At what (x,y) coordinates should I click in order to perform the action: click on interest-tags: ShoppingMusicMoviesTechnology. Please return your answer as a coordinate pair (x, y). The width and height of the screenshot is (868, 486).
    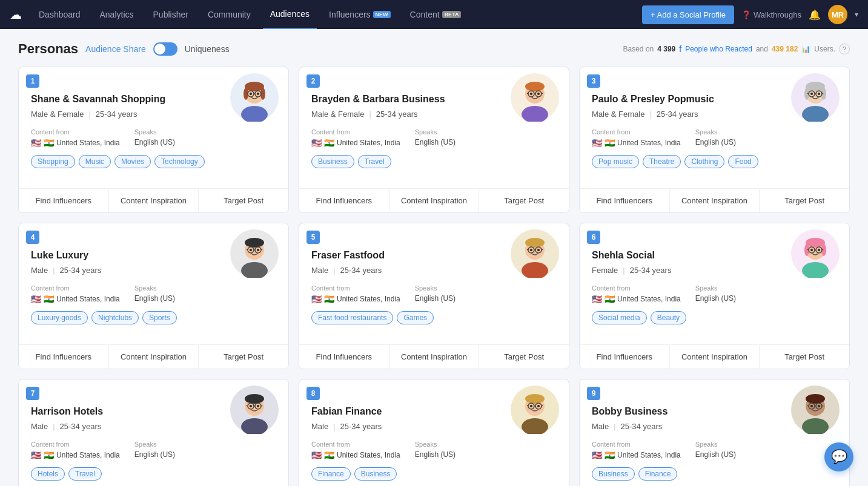
    Looking at the image, I should click on (154, 162).